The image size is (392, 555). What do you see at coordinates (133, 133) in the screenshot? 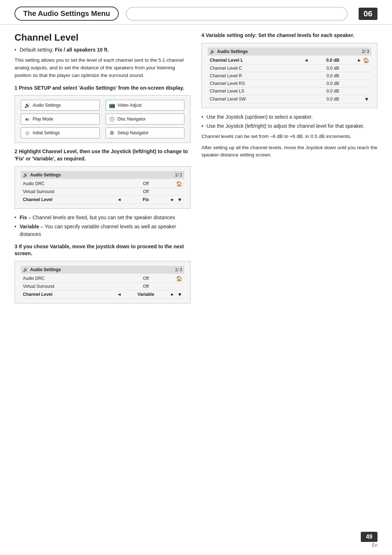
I see `setup-item-setup-navigator-label: Setup Navigator` at bounding box center [133, 133].